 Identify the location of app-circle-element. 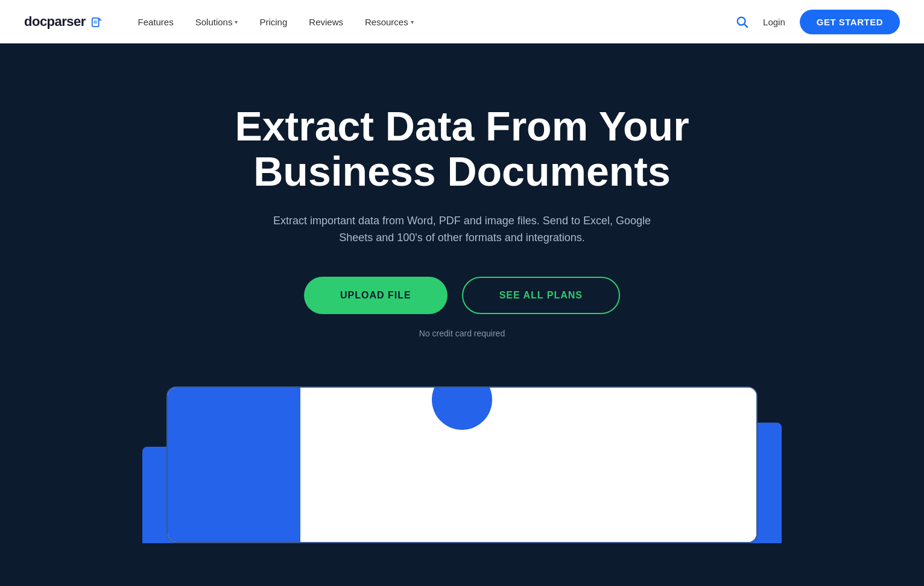
(462, 408).